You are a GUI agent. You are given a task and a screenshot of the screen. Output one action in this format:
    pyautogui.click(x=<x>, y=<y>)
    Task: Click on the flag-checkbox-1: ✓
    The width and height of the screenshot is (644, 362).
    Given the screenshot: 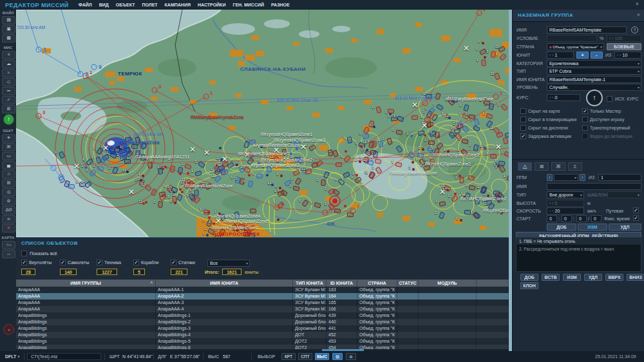 What is the action you would take?
    pyautogui.click(x=585, y=111)
    